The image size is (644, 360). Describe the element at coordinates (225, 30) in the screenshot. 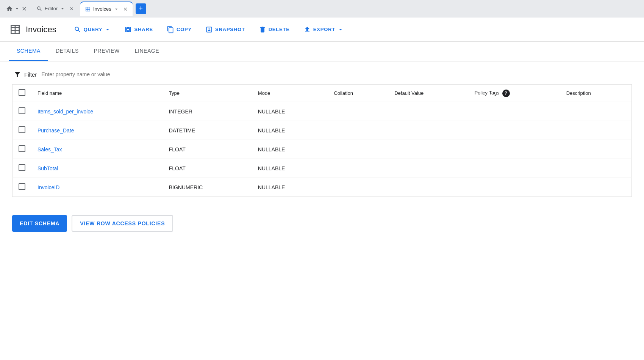

I see `snapshot-button: SNAPSHOT` at that location.